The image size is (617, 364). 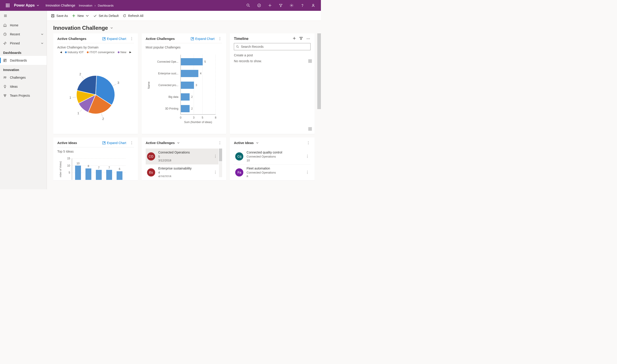 What do you see at coordinates (106, 5) in the screenshot?
I see `breadcrumb-item: Dashboards` at bounding box center [106, 5].